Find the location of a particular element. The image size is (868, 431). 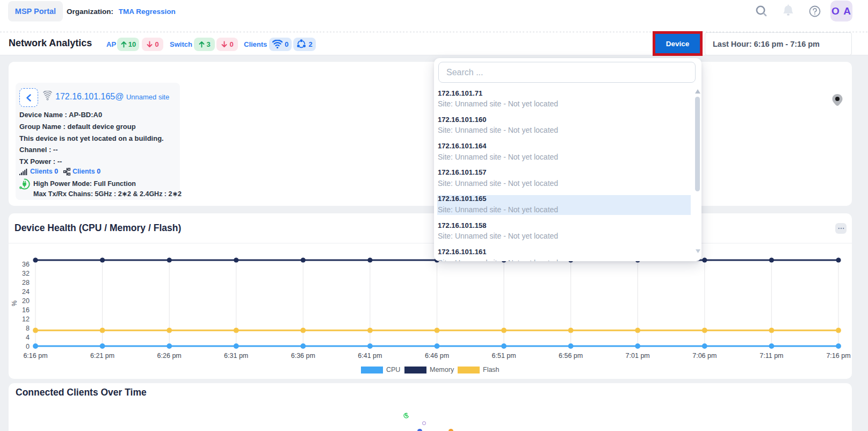

svg-text: 6:21 pm is located at coordinates (102, 356).